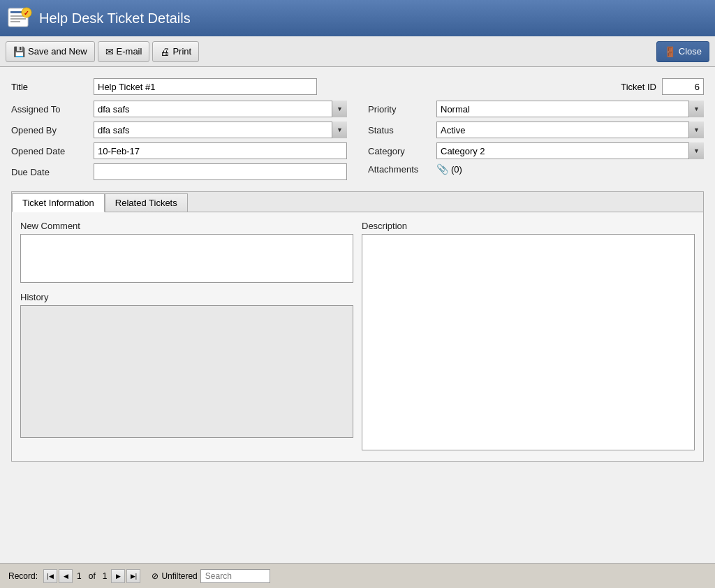 The height and width of the screenshot is (588, 715). What do you see at coordinates (358, 18) in the screenshot?
I see `title-bar: ✓ Help Desk Ticket Details` at bounding box center [358, 18].